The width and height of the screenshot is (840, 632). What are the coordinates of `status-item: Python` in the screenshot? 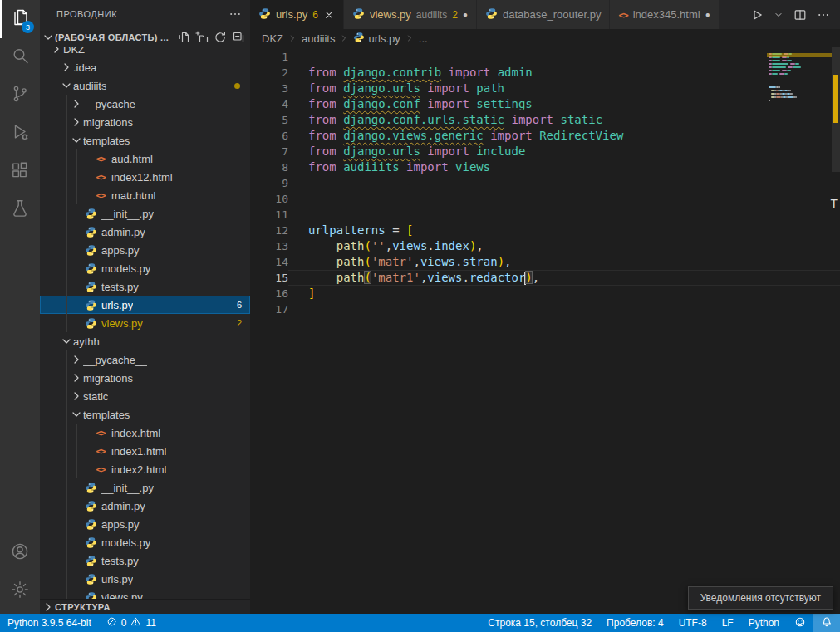 It's located at (764, 623).